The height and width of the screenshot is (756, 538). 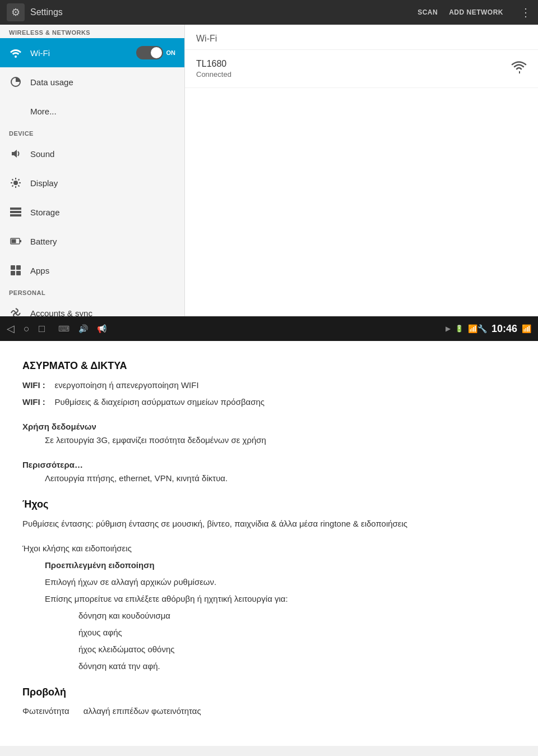 I want to click on option3: ήχος κλειδώματος οθόνης, so click(x=269, y=649).